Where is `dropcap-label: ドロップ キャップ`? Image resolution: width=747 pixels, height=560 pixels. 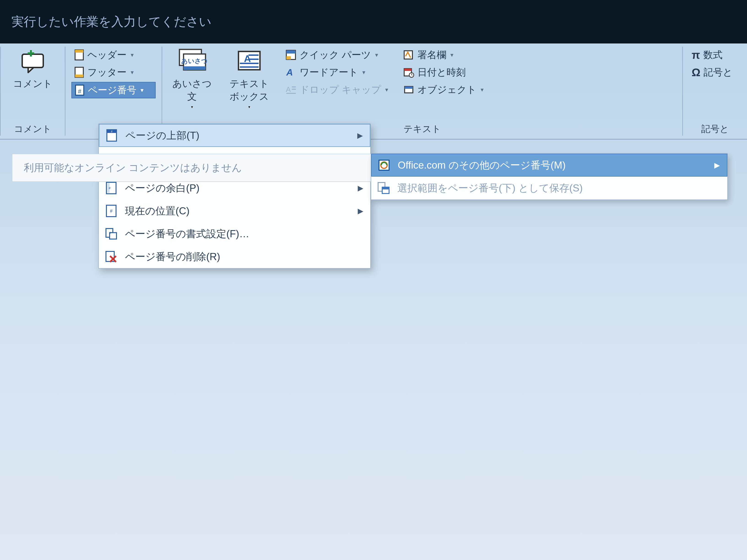 dropcap-label: ドロップ キャップ is located at coordinates (340, 90).